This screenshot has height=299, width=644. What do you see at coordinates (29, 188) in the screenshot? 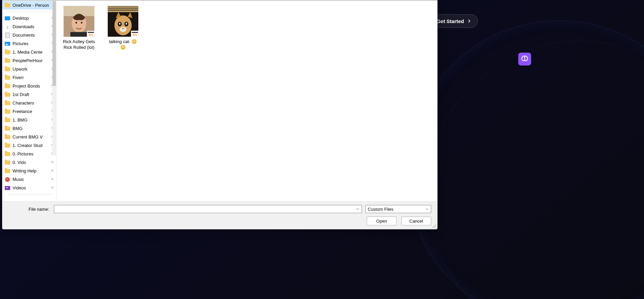
I see `sidebar-item: Videos` at bounding box center [29, 188].